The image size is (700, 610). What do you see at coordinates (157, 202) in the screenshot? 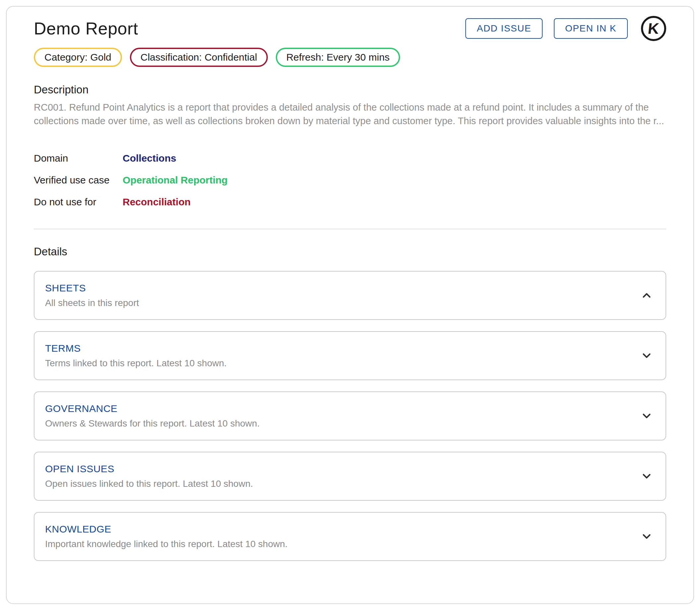
I see `attribute-value-do-not-use-for: Reconciliation` at bounding box center [157, 202].